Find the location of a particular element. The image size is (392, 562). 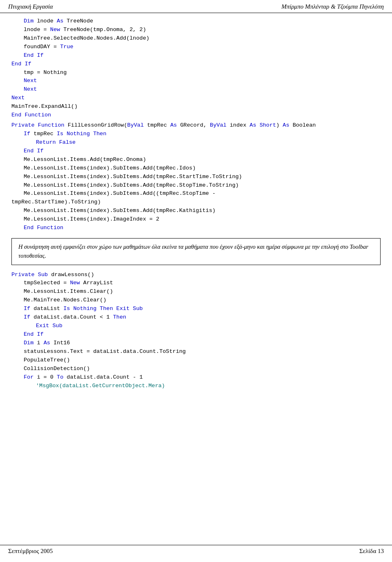

description-text: Η συνάρτηση αυτή εμφανίζει στον χώρο των… is located at coordinates (194, 251).